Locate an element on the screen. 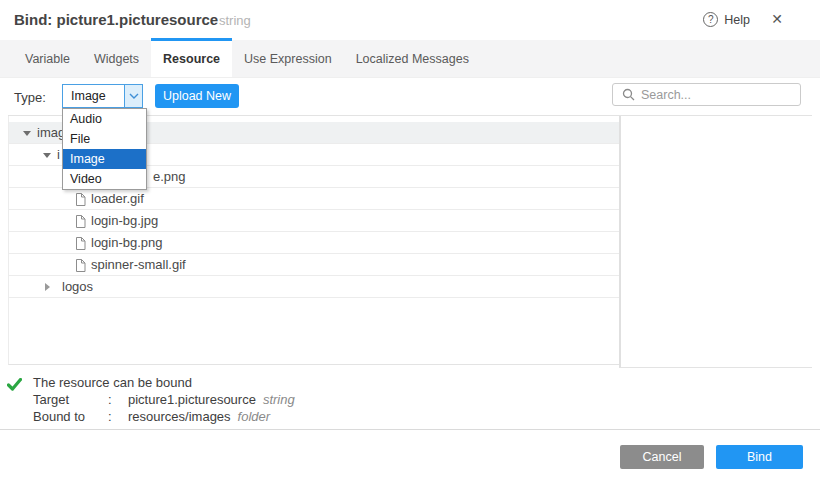  dropdown-option-audio: Audio is located at coordinates (104, 119).